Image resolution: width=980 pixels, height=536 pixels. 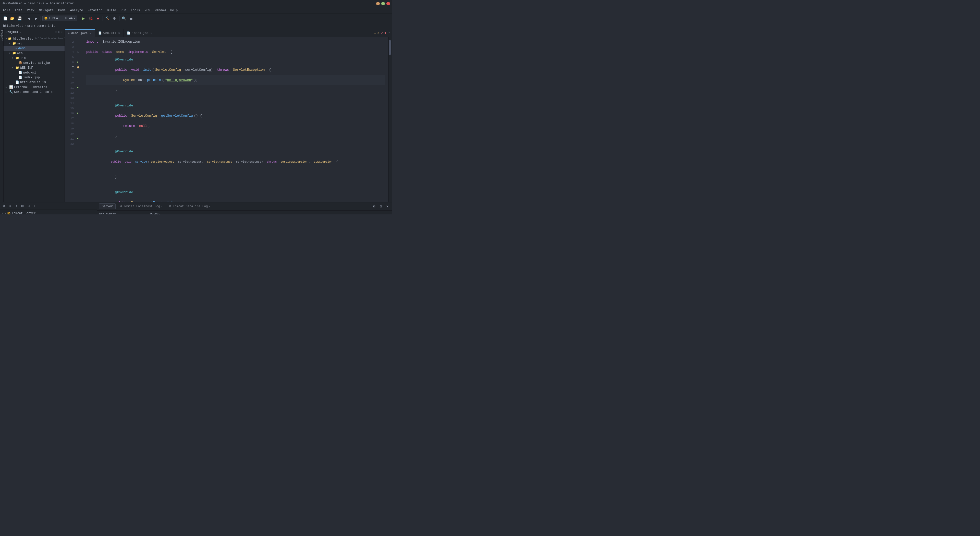 I want to click on tree-item-httpservlet: ▼ 📁 httpServlet D:\Code\JavaWebDemo\http…, so click(x=34, y=39).